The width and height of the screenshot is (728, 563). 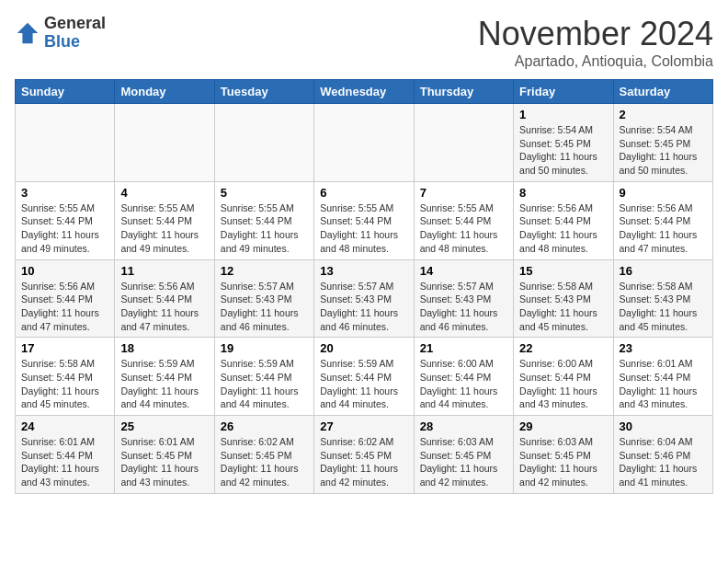 What do you see at coordinates (663, 454) in the screenshot?
I see `calendar-cell: 30Sunrise: 6:04 AM Sunset: 5:46 PM Dayli…` at bounding box center [663, 454].